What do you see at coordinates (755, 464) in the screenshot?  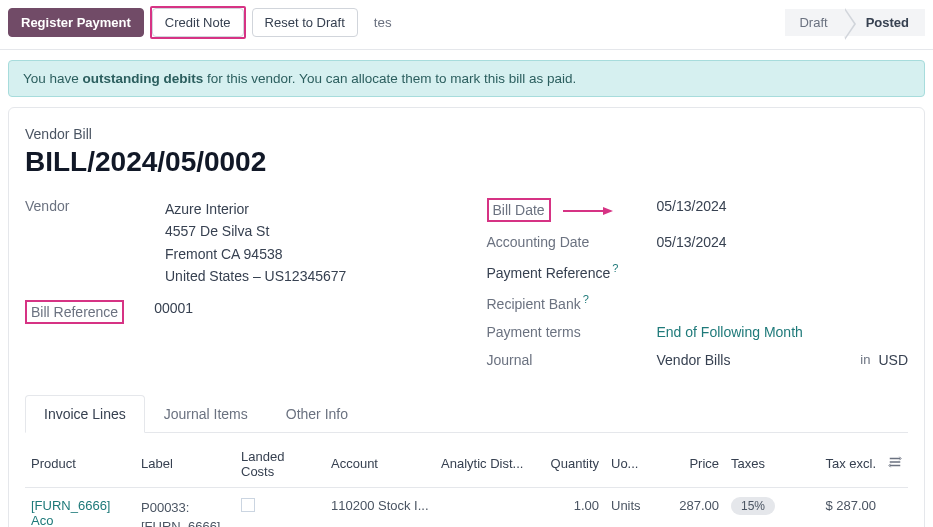 I see `col-taxes: Taxes` at bounding box center [755, 464].